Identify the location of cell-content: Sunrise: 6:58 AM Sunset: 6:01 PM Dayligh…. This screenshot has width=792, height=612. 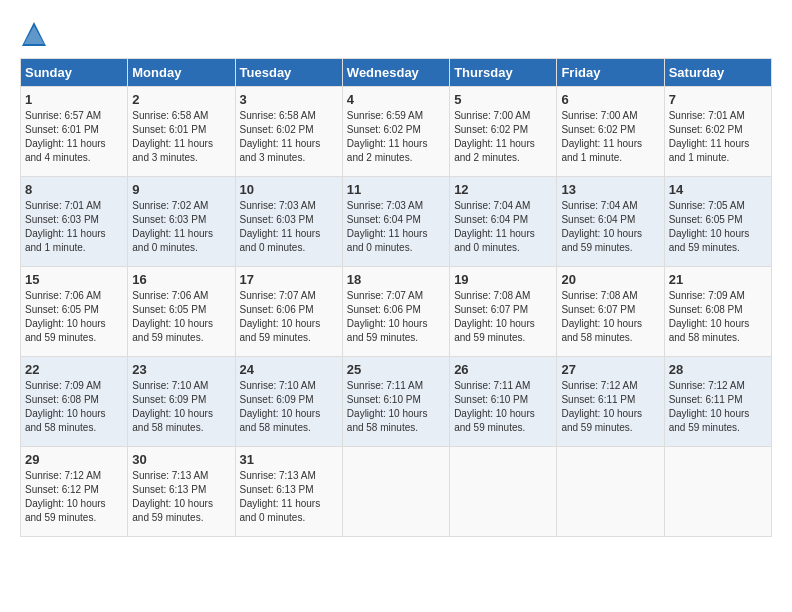
(181, 137).